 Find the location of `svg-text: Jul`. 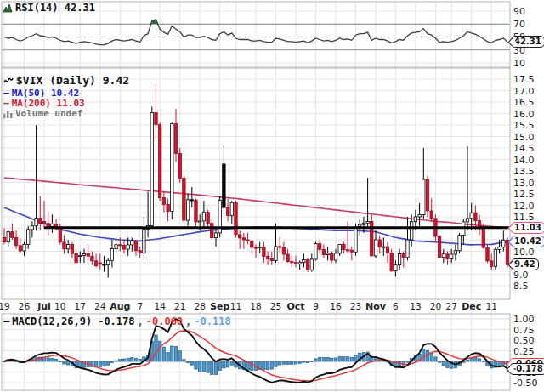

svg-text: Jul is located at coordinates (44, 306).